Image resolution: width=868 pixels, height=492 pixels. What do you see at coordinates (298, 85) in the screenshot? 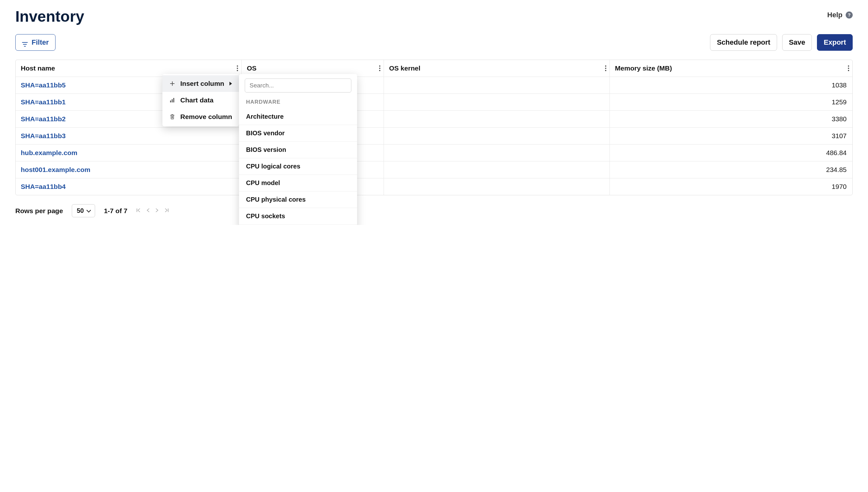
I see `submenu-search-input` at bounding box center [298, 85].